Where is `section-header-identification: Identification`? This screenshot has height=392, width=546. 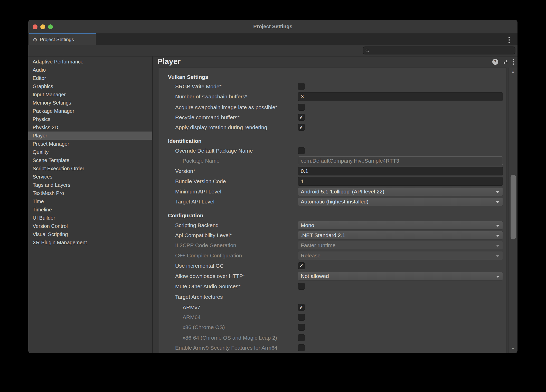
section-header-identification: Identification is located at coordinates (185, 141).